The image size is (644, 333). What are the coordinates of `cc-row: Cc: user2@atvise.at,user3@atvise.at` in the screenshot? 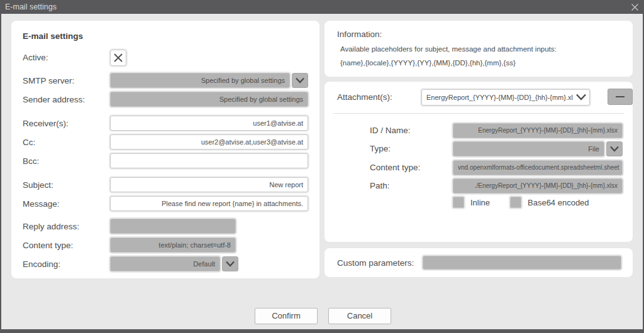 It's located at (165, 142).